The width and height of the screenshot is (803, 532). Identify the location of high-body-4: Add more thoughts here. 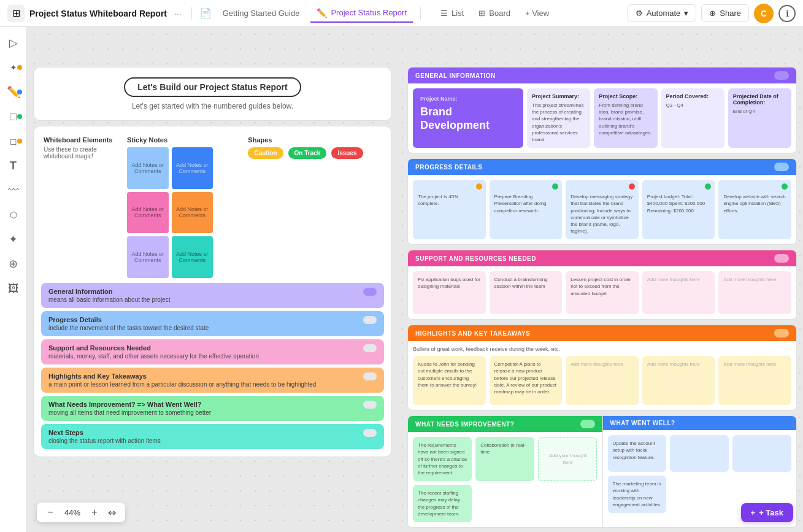
(678, 364).